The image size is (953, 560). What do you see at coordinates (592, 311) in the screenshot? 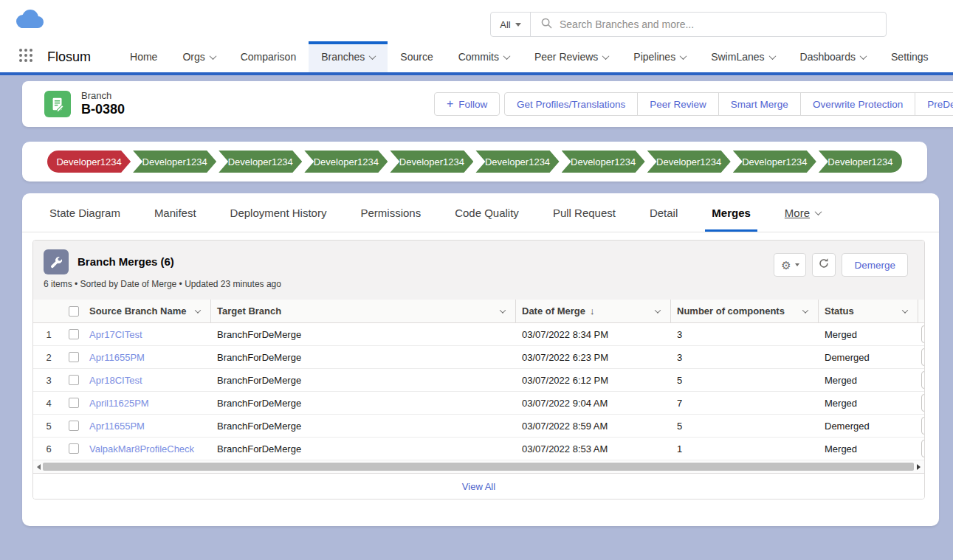
I see `sort-descending-icon: ↓` at bounding box center [592, 311].